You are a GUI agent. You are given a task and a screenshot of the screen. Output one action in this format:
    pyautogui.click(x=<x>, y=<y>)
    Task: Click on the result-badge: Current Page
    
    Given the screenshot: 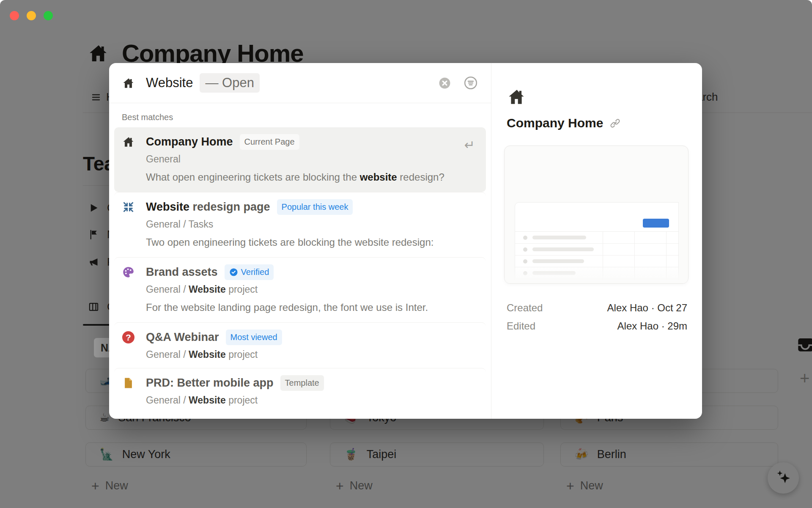 What is the action you would take?
    pyautogui.click(x=270, y=142)
    